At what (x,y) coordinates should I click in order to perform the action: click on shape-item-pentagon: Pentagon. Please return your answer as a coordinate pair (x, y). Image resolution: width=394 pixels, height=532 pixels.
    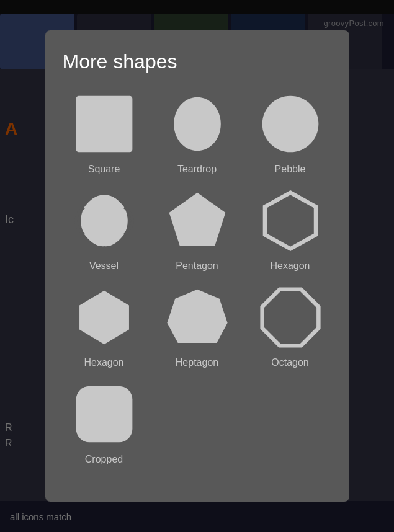
    Looking at the image, I should click on (197, 229).